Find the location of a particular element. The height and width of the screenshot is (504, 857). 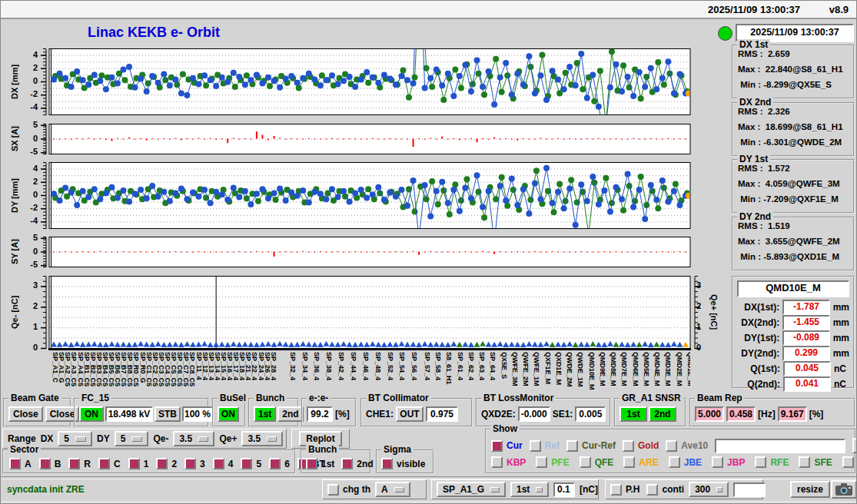

checkbox-r: R is located at coordinates (80, 464).